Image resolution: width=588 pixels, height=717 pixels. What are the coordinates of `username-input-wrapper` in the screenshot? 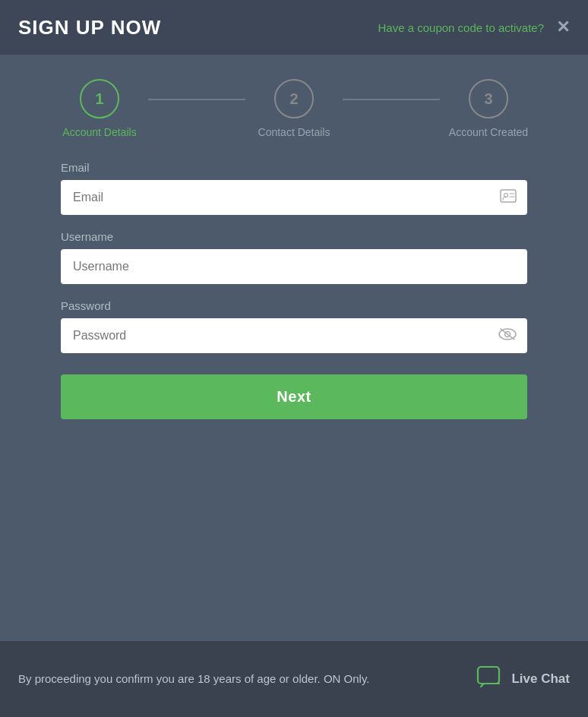 It's located at (294, 267).